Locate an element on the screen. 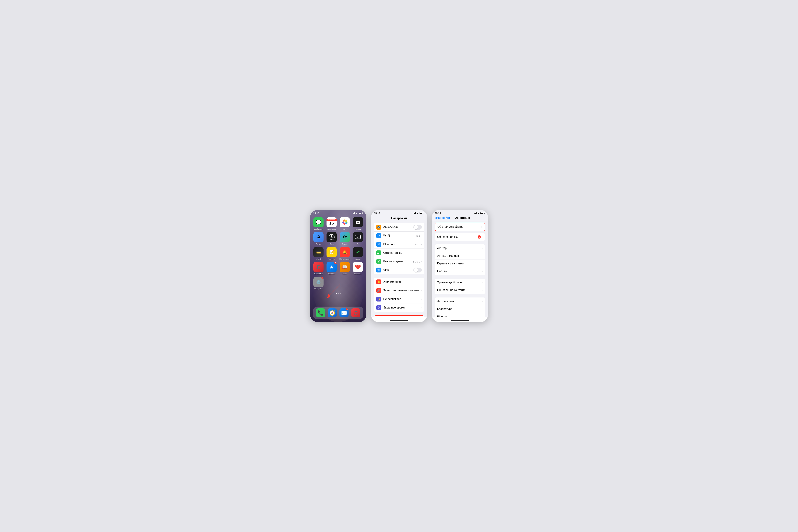 Image resolution: width=798 pixels, height=532 pixels. settings-row-bgrefresh: Обновление контента › is located at coordinates (460, 290).